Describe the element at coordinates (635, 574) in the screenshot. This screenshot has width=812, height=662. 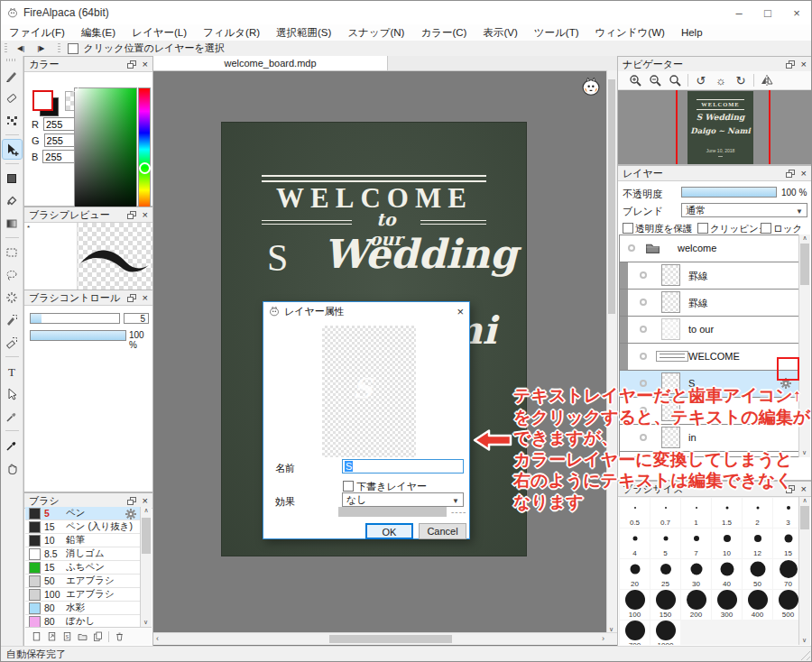
I see `brush-size-cell: 20` at that location.